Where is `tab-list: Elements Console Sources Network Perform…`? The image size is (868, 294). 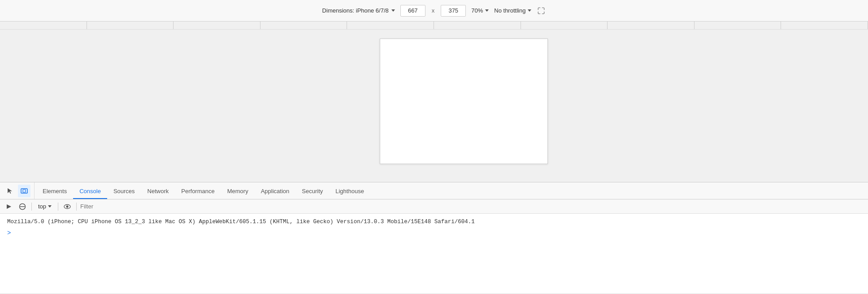 tab-list: Elements Console Sources Network Perform… is located at coordinates (203, 191).